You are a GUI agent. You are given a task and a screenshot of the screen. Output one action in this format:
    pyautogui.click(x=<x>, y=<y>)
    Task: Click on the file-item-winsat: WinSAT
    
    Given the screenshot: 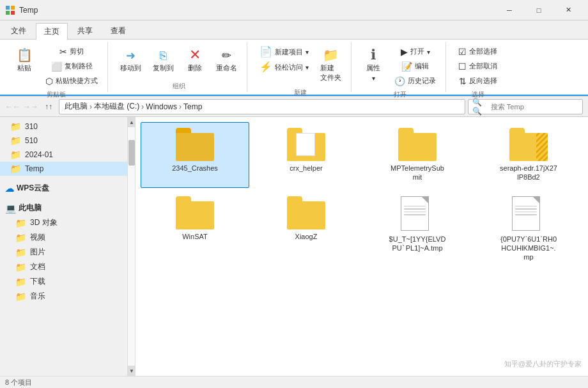 What is the action you would take?
    pyautogui.click(x=195, y=229)
    